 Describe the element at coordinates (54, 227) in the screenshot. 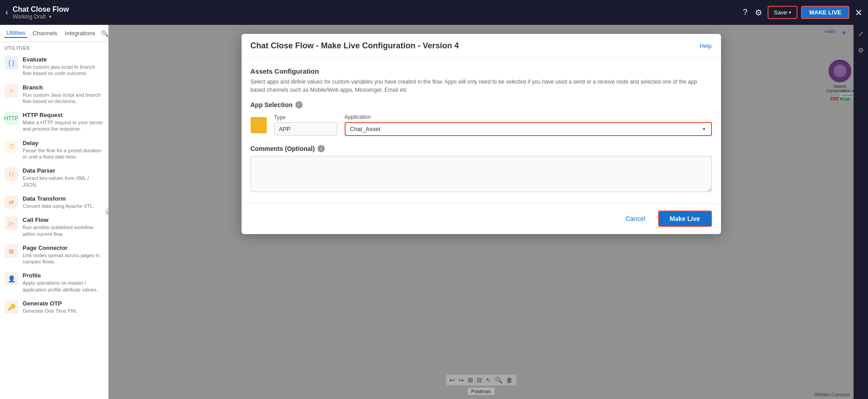

I see `sidebar-item-call-flow: ▷ Call Flow Run another published workfl…` at that location.